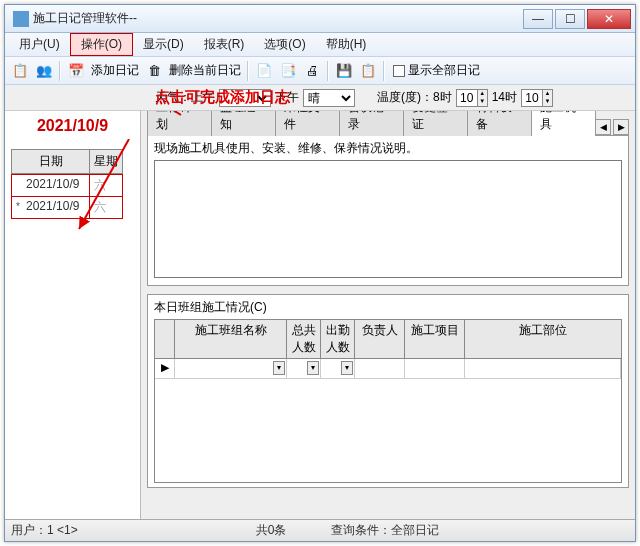 The image size is (640, 546). I want to click on status-filter: 查询条件：全部日记, so click(480, 530).